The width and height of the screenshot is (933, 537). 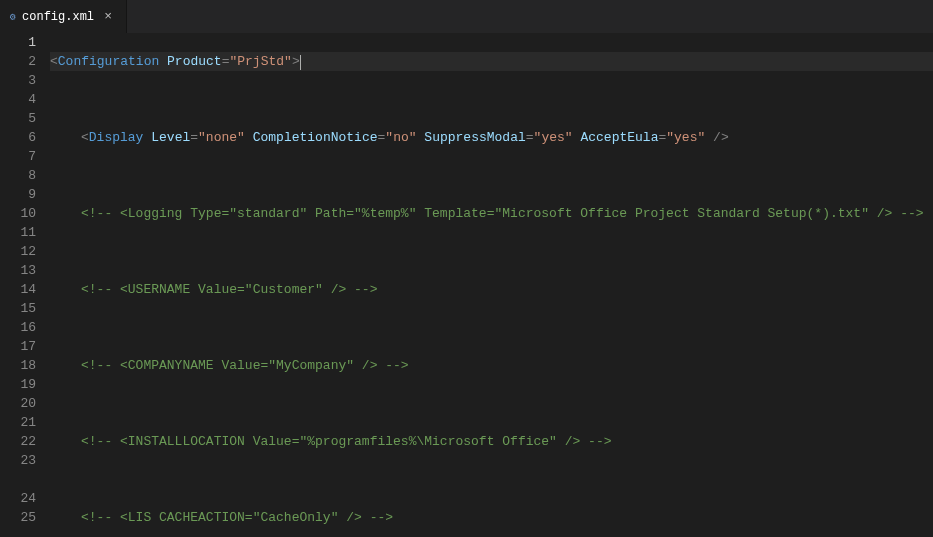 I want to click on line-number: 18, so click(x=18, y=366).